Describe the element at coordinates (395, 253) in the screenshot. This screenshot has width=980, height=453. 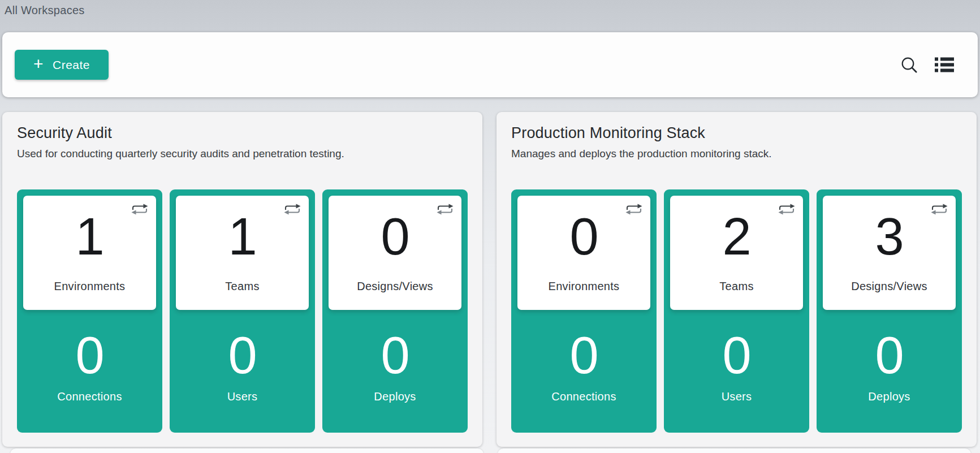
I see `stat-tile-top: 0 Designs/Views` at that location.